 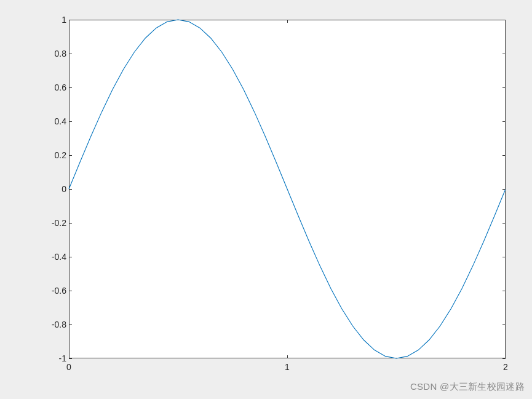 I want to click on y-tick-label: -0.8, so click(x=54, y=324).